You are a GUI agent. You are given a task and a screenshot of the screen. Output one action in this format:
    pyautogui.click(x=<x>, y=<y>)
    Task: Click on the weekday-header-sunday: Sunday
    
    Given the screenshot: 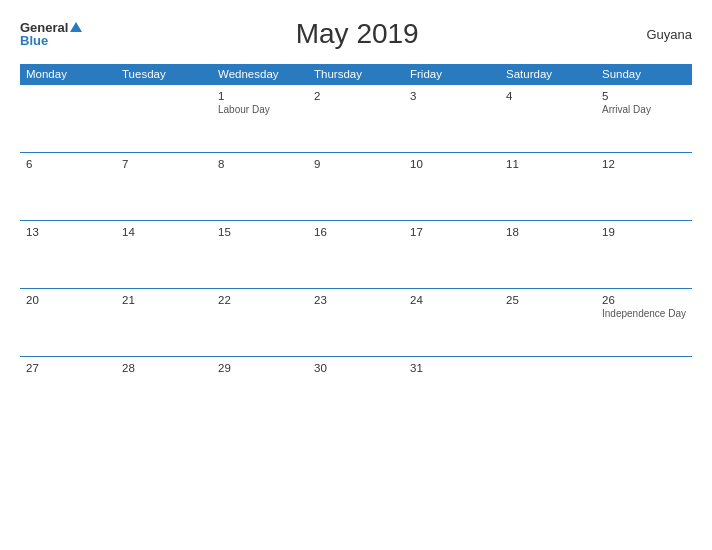 What is the action you would take?
    pyautogui.click(x=644, y=74)
    